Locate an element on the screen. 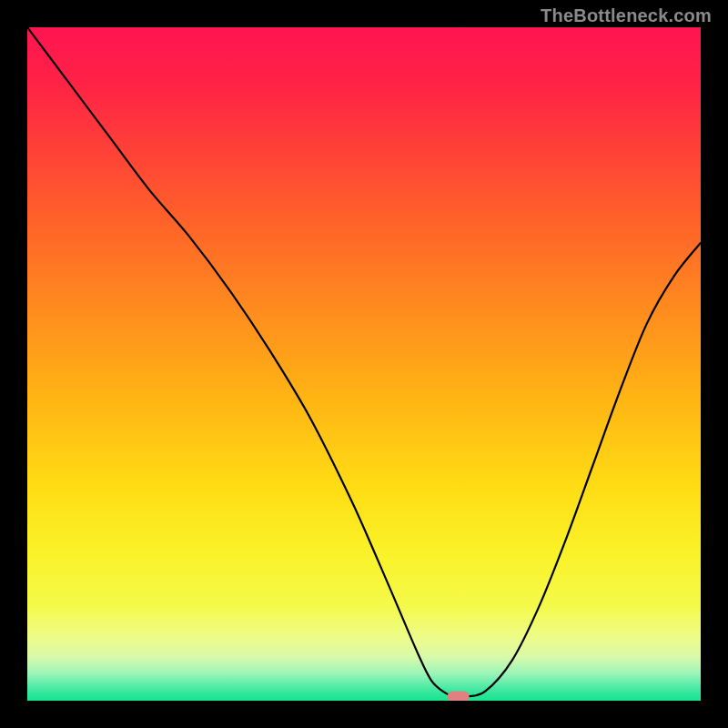 The height and width of the screenshot is (728, 728). watermark-text: TheBottleneck.com is located at coordinates (626, 16).